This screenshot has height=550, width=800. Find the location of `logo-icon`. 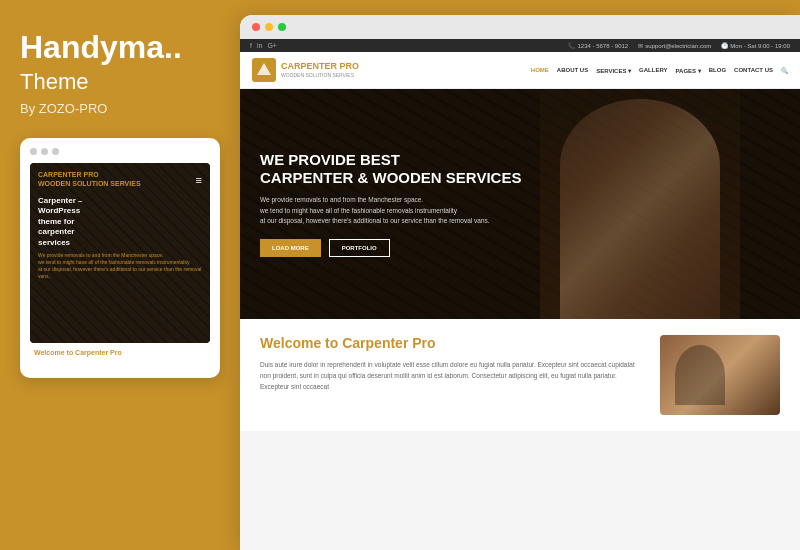

logo-icon is located at coordinates (264, 70).